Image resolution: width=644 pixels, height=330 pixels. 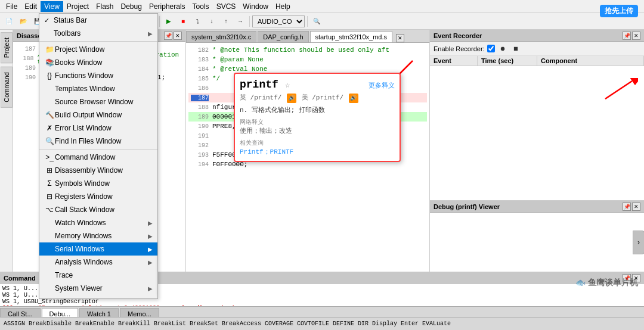 I want to click on menu-item-serial-windows: Serial Windows ▶ ⬜ UART #1 ⬜ UART #2 ⬜ U…, so click(x=98, y=249).